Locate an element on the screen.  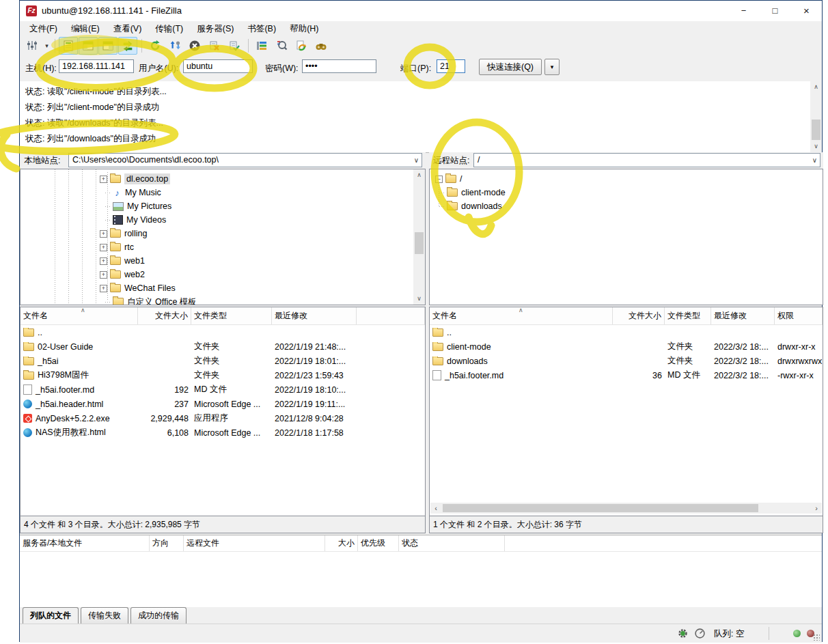
column-header-size: 大小 is located at coordinates (342, 544).